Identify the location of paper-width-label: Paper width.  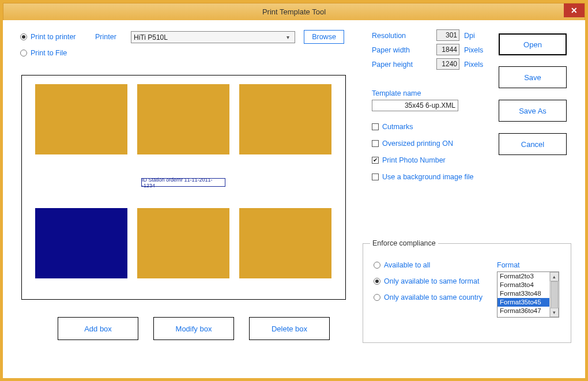
(391, 50).